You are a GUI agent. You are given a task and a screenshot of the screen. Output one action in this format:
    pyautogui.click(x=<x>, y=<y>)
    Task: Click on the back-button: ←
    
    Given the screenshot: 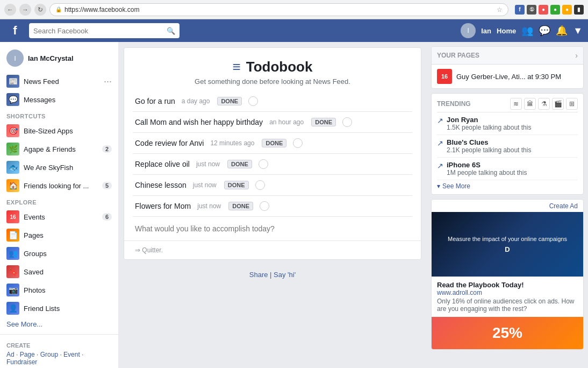 What is the action you would take?
    pyautogui.click(x=10, y=10)
    